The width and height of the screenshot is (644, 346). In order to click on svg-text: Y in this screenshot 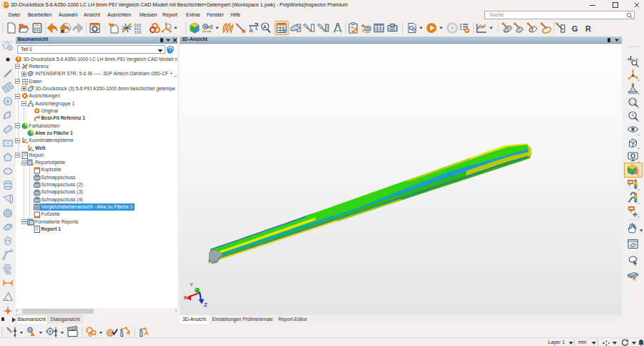, I will do `click(192, 285)`.